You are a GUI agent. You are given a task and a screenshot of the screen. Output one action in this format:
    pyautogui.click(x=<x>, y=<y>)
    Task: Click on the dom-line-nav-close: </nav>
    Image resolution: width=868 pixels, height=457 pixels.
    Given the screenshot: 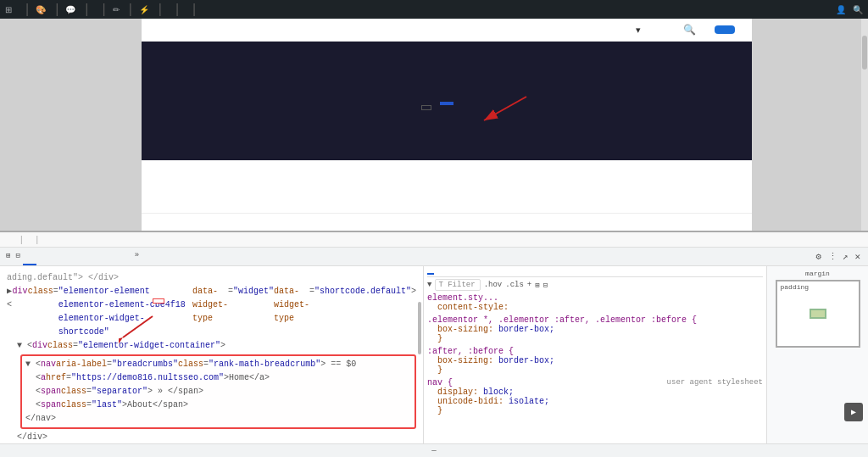 What is the action you would take?
    pyautogui.click(x=219, y=419)
    